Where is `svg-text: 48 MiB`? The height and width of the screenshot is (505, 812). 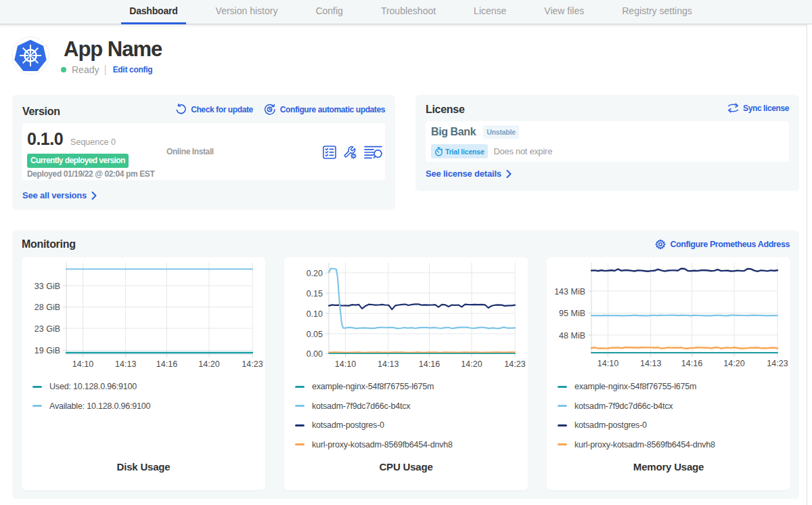
svg-text: 48 MiB is located at coordinates (572, 336).